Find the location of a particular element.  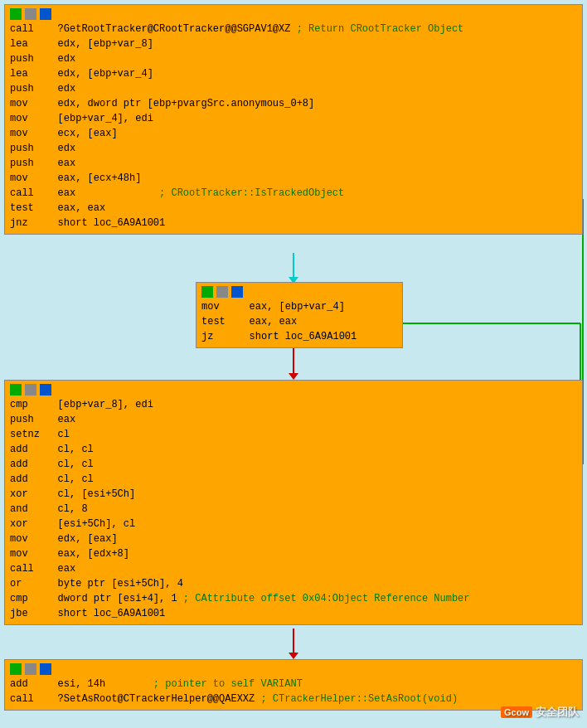

code-line: add esi, 14h ; pointer to self VARIANT is located at coordinates (294, 684).